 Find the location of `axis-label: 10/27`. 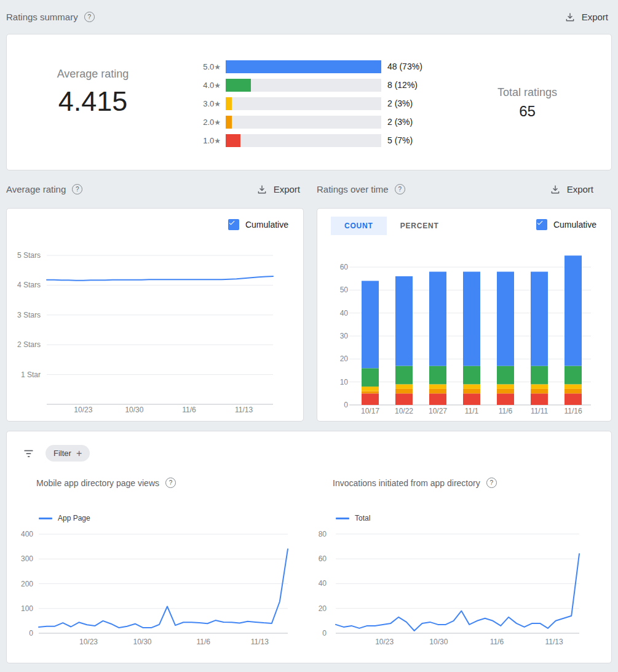

axis-label: 10/27 is located at coordinates (438, 411).